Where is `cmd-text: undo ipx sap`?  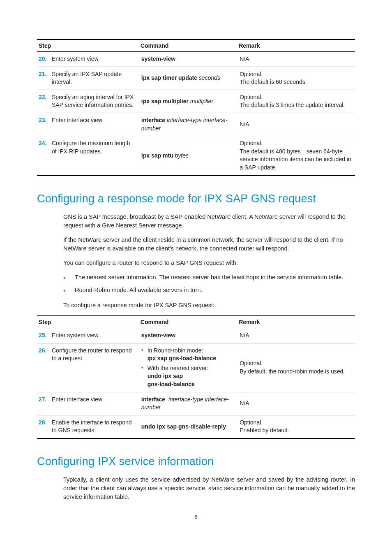
cmd-text: undo ipx sap is located at coordinates (165, 376).